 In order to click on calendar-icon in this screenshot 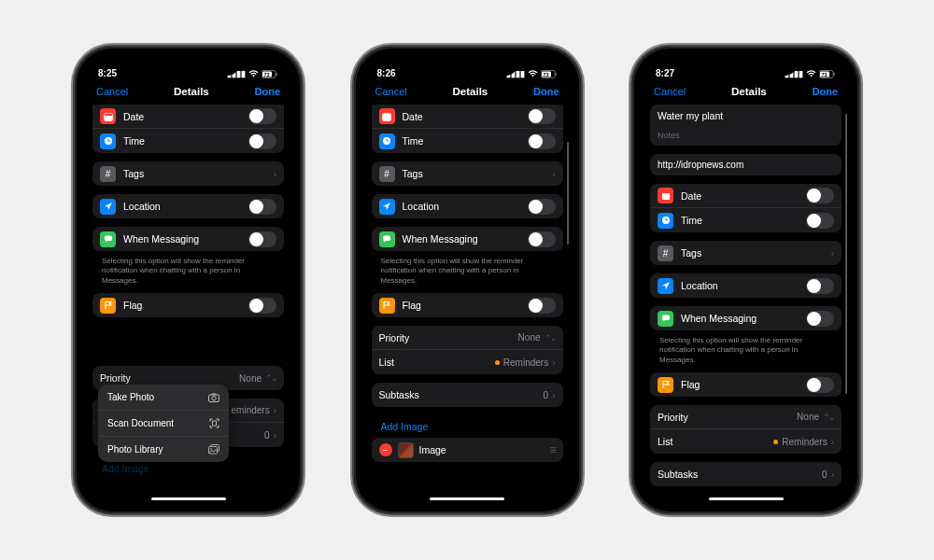, I will do `click(108, 116)`.